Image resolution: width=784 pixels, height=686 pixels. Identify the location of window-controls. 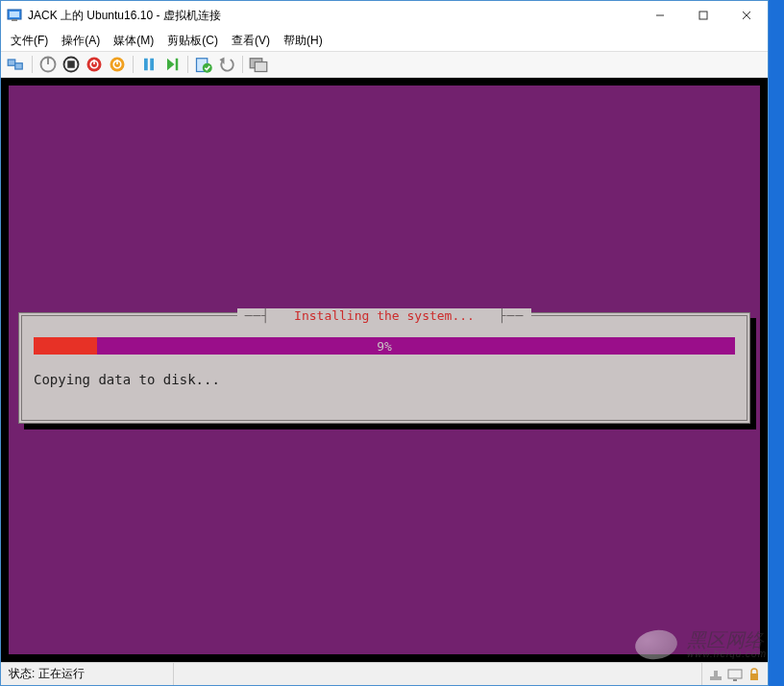
(703, 15).